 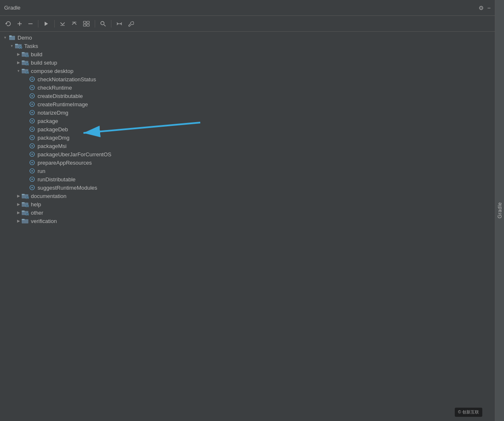 What do you see at coordinates (25, 63) in the screenshot?
I see `build-setup-folder-icon` at bounding box center [25, 63].